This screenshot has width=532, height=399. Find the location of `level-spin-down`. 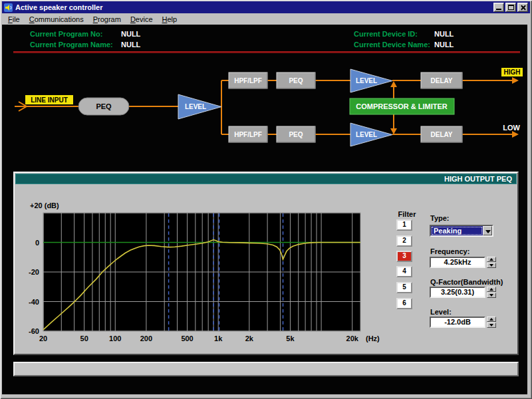

level-spin-down is located at coordinates (491, 325).